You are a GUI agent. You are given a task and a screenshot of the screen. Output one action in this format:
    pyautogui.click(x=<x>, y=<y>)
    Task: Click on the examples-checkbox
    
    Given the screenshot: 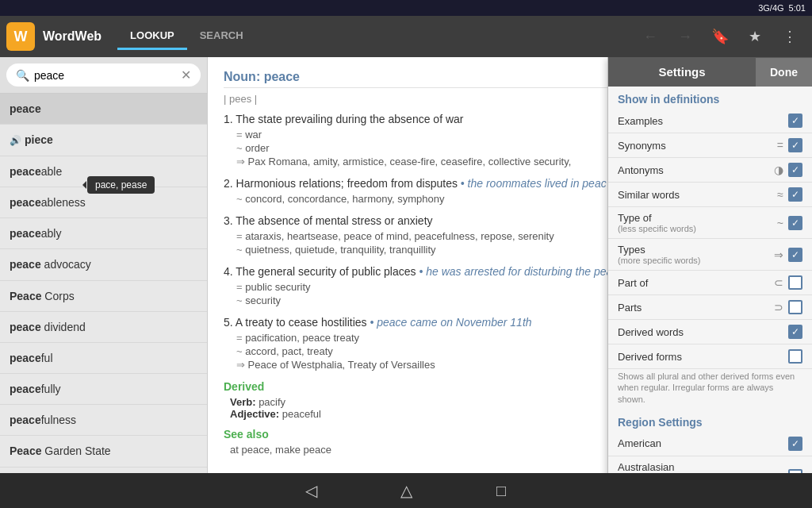 What is the action you would take?
    pyautogui.click(x=795, y=121)
    